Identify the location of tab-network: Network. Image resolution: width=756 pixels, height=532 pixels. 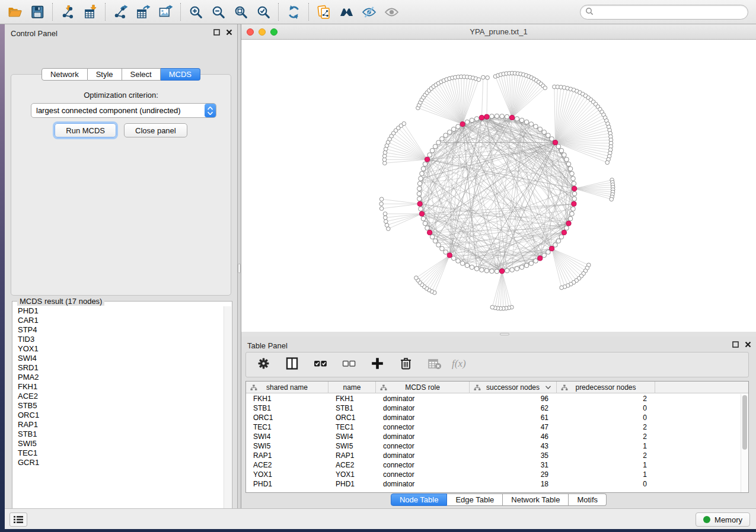
(65, 75).